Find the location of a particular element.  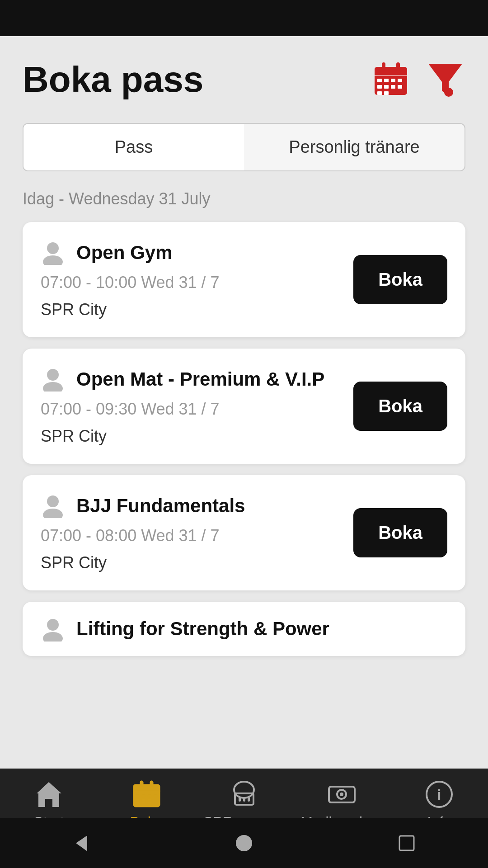

tab-selector: Pass Personlig tränare is located at coordinates (244, 147).